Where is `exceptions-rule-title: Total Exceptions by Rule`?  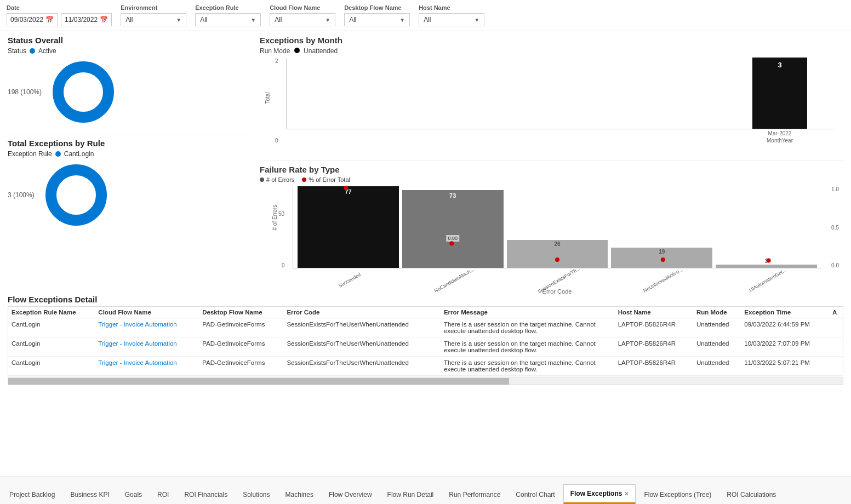 exceptions-rule-title: Total Exceptions by Rule is located at coordinates (128, 144).